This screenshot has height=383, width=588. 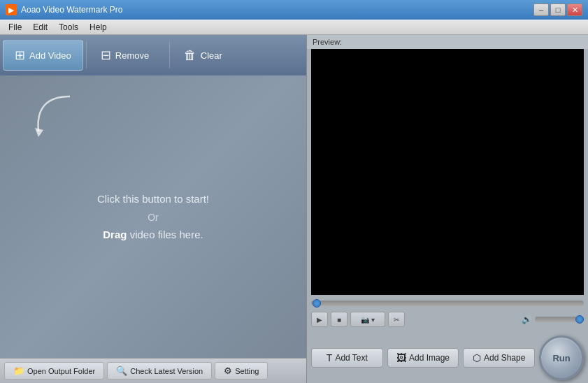 What do you see at coordinates (447, 315) in the screenshot?
I see `video-controls: ▶ ■ 📷 ▾ ✂ 🔊` at bounding box center [447, 315].